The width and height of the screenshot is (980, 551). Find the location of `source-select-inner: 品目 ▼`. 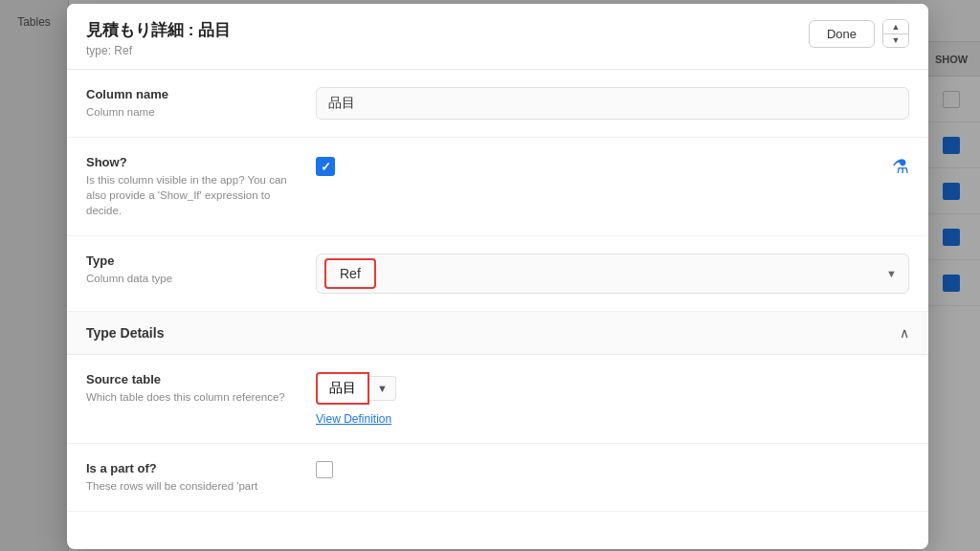

source-select-inner: 品目 ▼ is located at coordinates (356, 388).